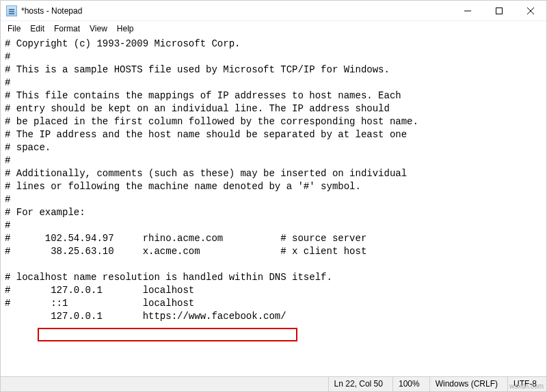 The image size is (547, 392). What do you see at coordinates (531, 11) in the screenshot?
I see `close-button` at bounding box center [531, 11].